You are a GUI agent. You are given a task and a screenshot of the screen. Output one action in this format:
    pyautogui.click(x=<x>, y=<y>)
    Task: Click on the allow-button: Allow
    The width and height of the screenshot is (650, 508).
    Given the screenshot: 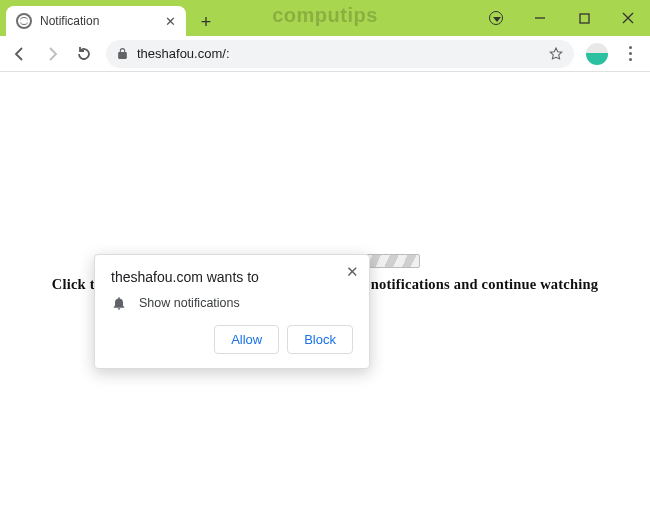 What is the action you would take?
    pyautogui.click(x=246, y=340)
    